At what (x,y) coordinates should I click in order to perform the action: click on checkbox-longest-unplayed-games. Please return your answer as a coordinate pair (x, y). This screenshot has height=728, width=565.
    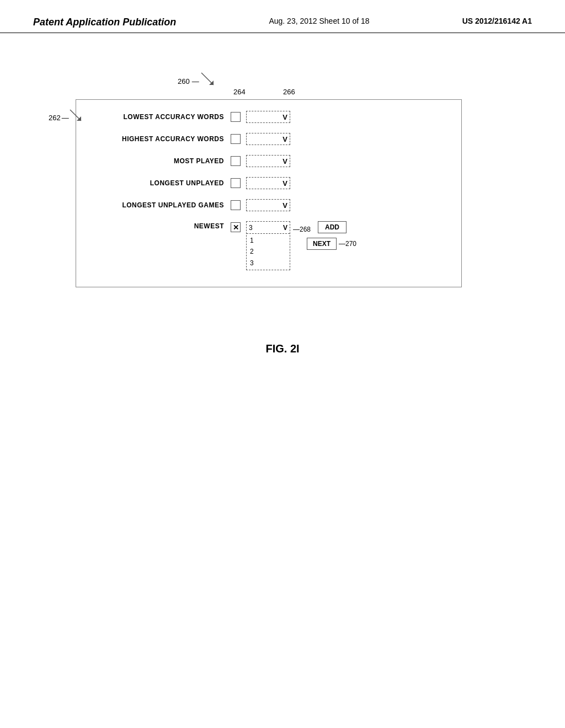
    Looking at the image, I should click on (236, 205).